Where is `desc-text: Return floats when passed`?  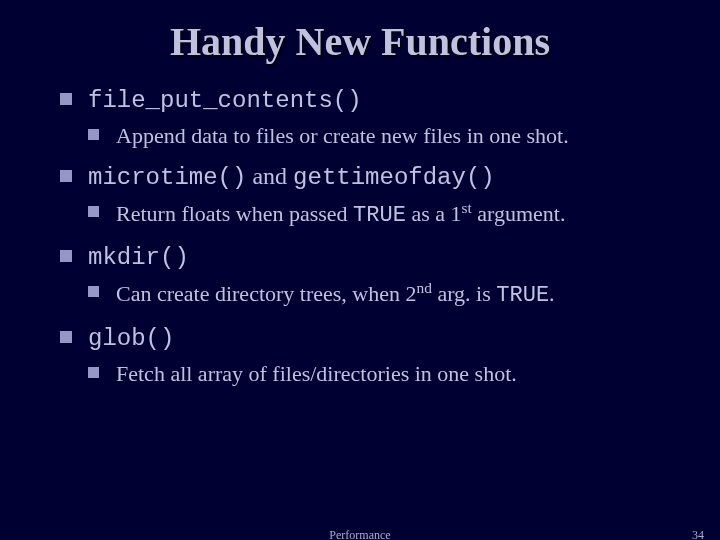 desc-text: Return floats when passed is located at coordinates (234, 214).